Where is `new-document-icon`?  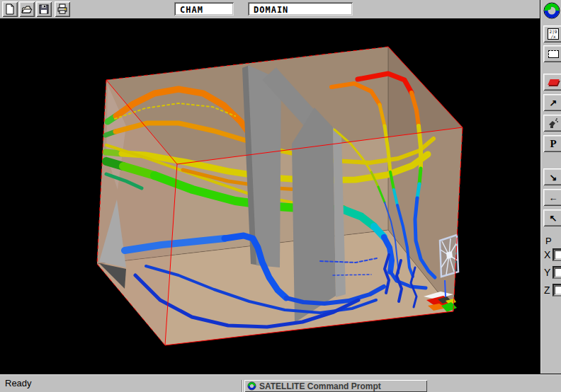
new-document-icon is located at coordinates (10, 9).